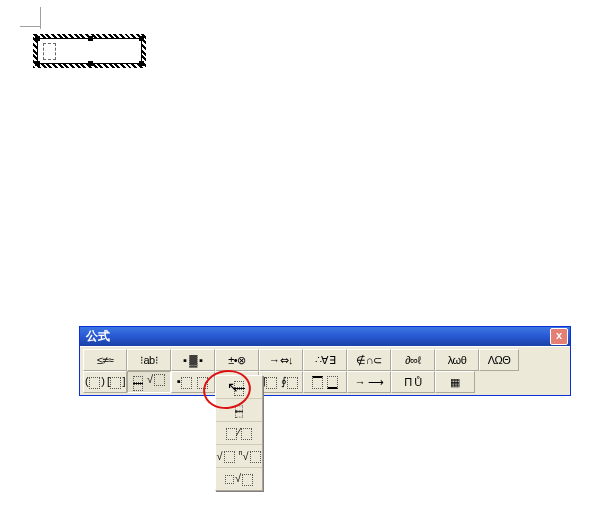 This screenshot has width=597, height=512. I want to click on products: Π Ů, so click(413, 382).